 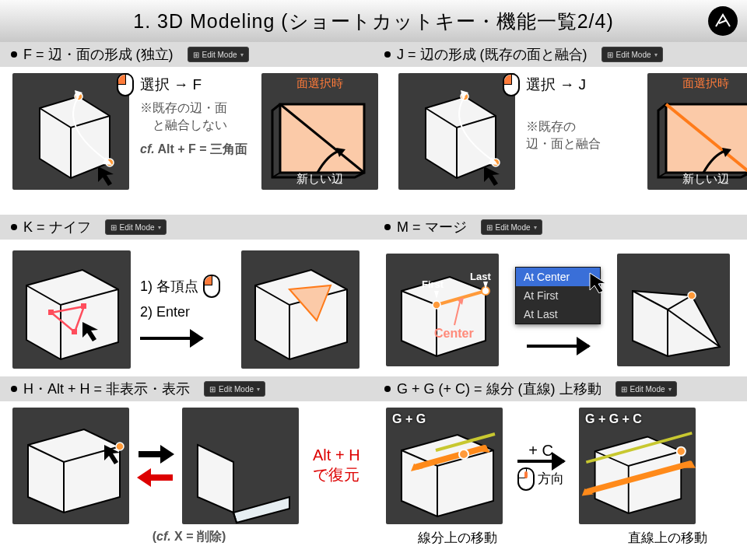 What do you see at coordinates (674, 310) in the screenshot?
I see `viewport-m-after` at bounding box center [674, 310].